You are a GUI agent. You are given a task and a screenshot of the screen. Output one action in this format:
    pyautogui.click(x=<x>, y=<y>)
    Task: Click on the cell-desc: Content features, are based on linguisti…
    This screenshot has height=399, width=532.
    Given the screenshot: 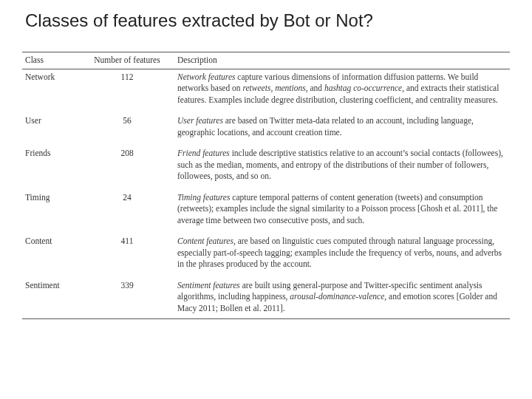 What is the action you would take?
    pyautogui.click(x=342, y=256)
    